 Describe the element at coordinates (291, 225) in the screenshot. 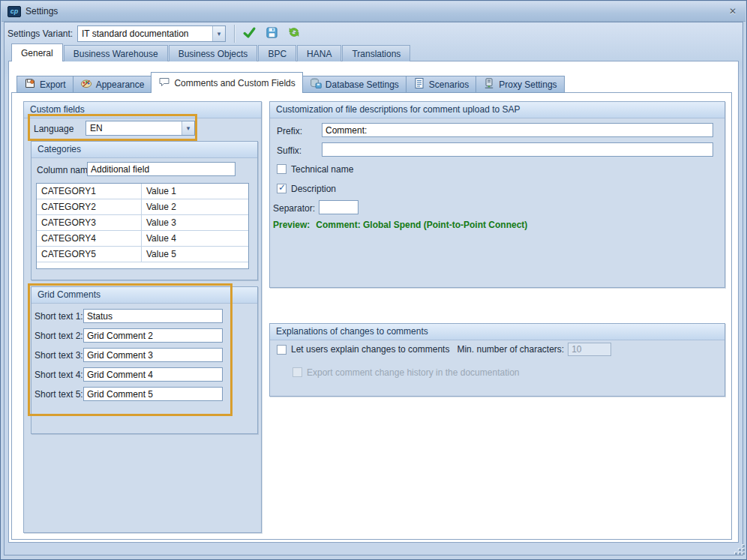

I see `preview-label: Preview:` at that location.